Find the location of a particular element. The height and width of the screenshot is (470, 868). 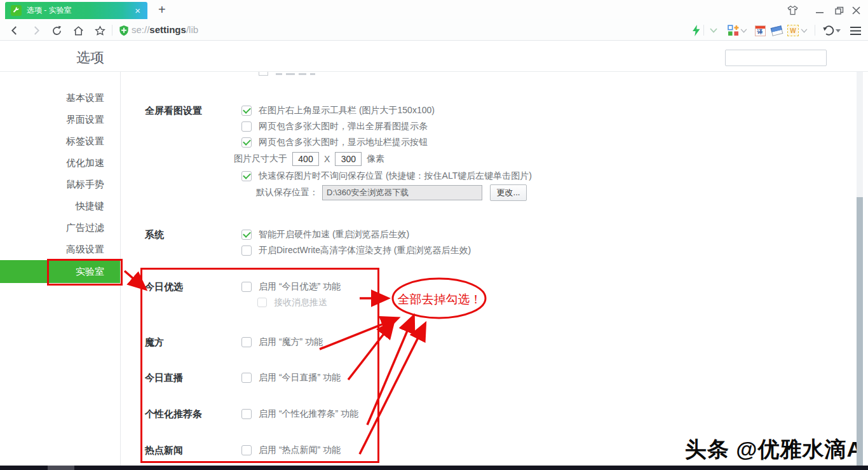

checkbox-label: 网页包含多张大图时，显示地址栏提示按钮 is located at coordinates (343, 142).